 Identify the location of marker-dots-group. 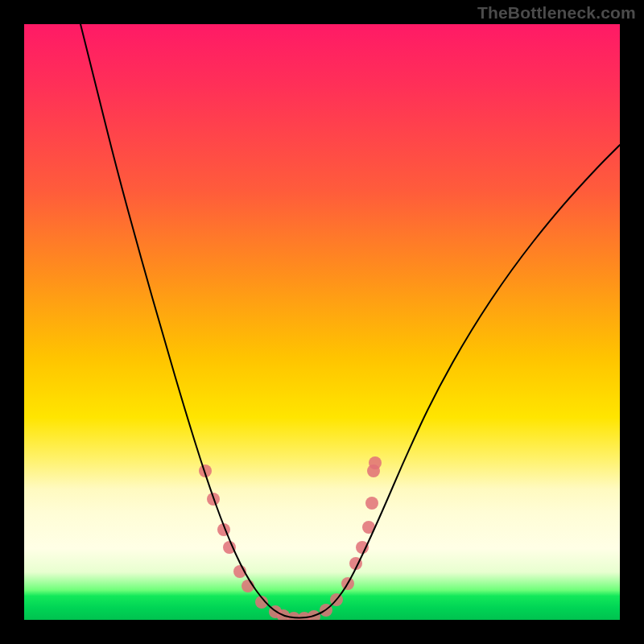
(290, 538).